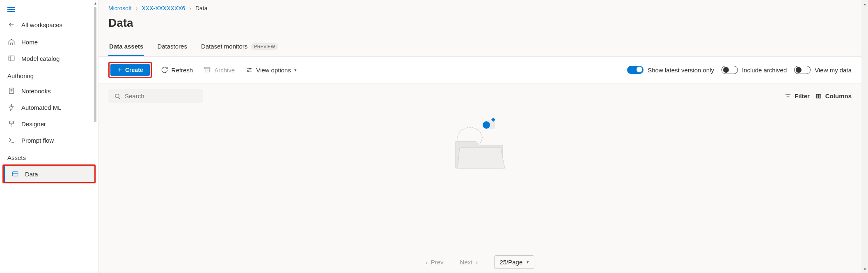 The height and width of the screenshot is (273, 868). I want to click on sidebar-item-data: Data, so click(49, 174).